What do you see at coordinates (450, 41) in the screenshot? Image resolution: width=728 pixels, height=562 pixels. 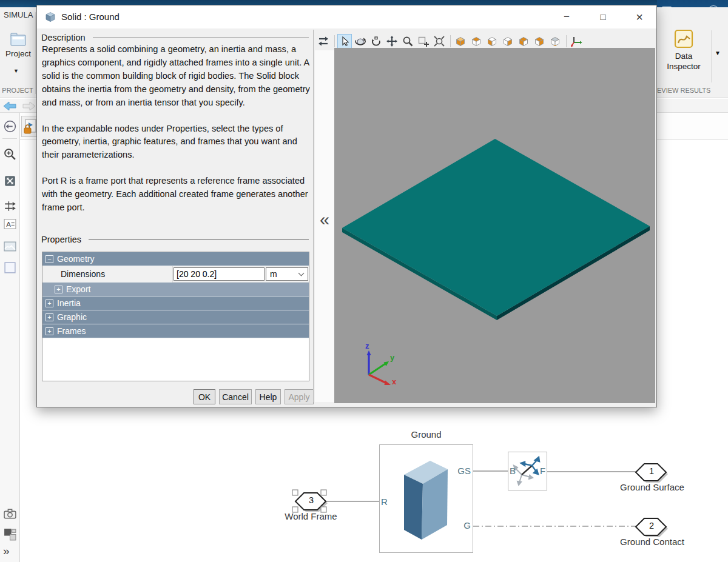 I see `viewport-toolbar` at bounding box center [450, 41].